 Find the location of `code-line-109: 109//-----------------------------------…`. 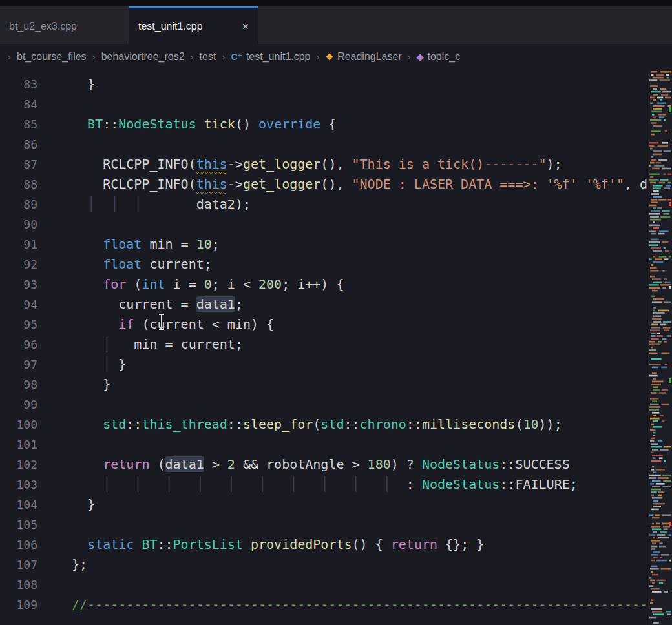

code-line-109: 109//-----------------------------------… is located at coordinates (324, 604).